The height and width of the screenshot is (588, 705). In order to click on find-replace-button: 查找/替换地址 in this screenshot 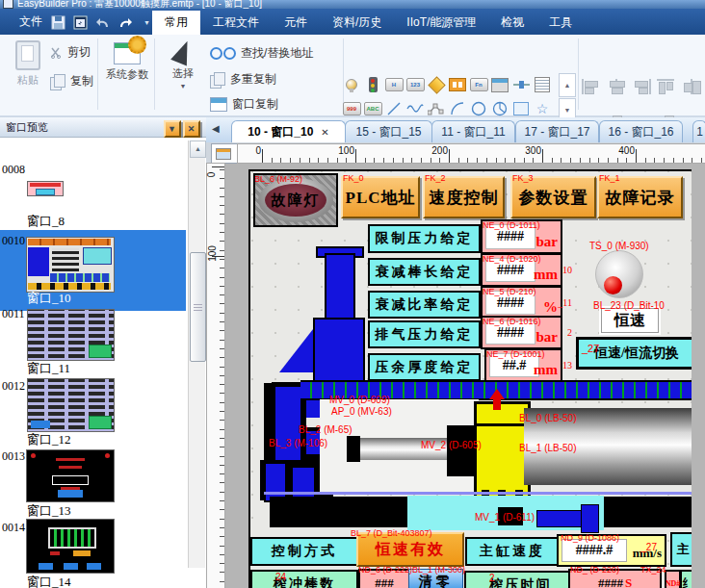, I will do `click(262, 54)`.